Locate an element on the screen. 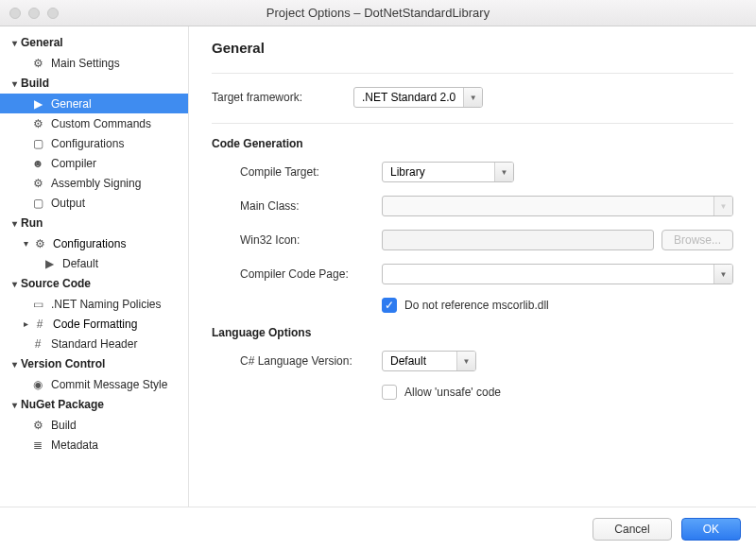 This screenshot has height=550, width=756. sidebar-item-custom-commands: ⚙Custom Commands is located at coordinates (94, 123).